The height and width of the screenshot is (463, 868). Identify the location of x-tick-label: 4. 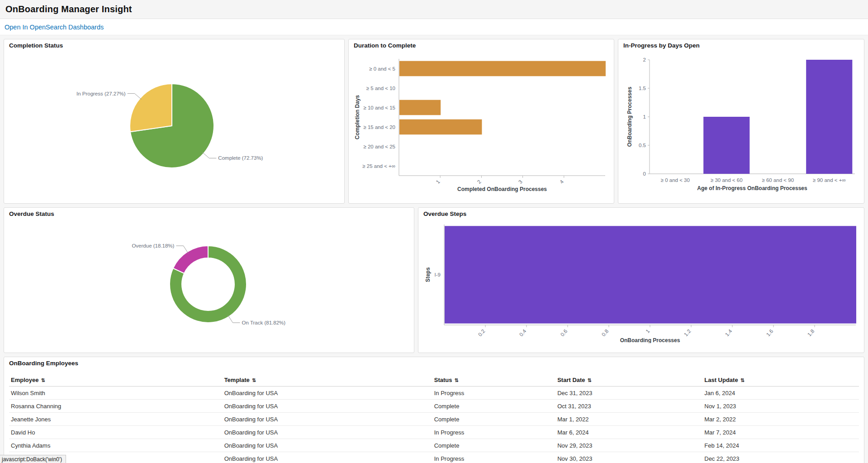
(562, 182).